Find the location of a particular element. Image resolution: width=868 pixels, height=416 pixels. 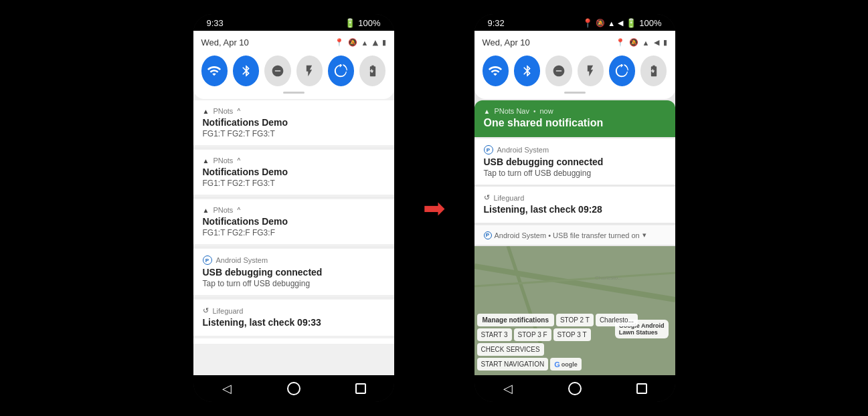

pnots-icon-1: ▲ is located at coordinates (206, 111).